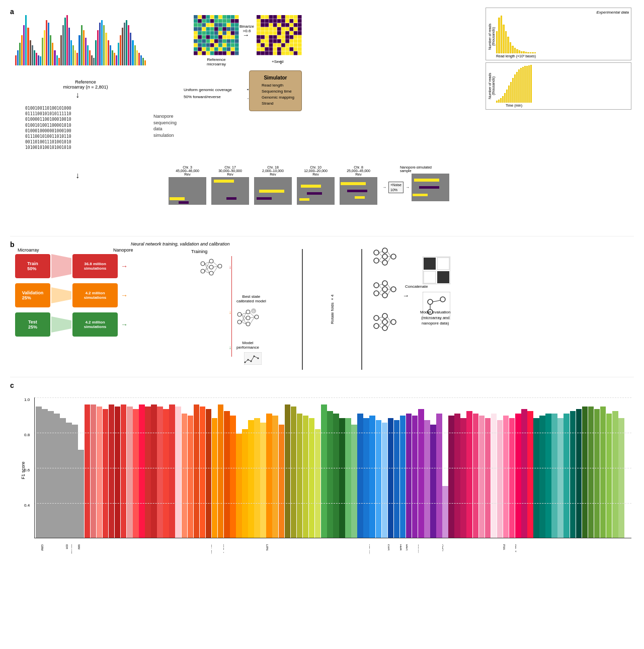  Describe the element at coordinates (435, 318) in the screenshot. I see `model-eval-label: Model evaluation(microarray andnanopore …` at that location.